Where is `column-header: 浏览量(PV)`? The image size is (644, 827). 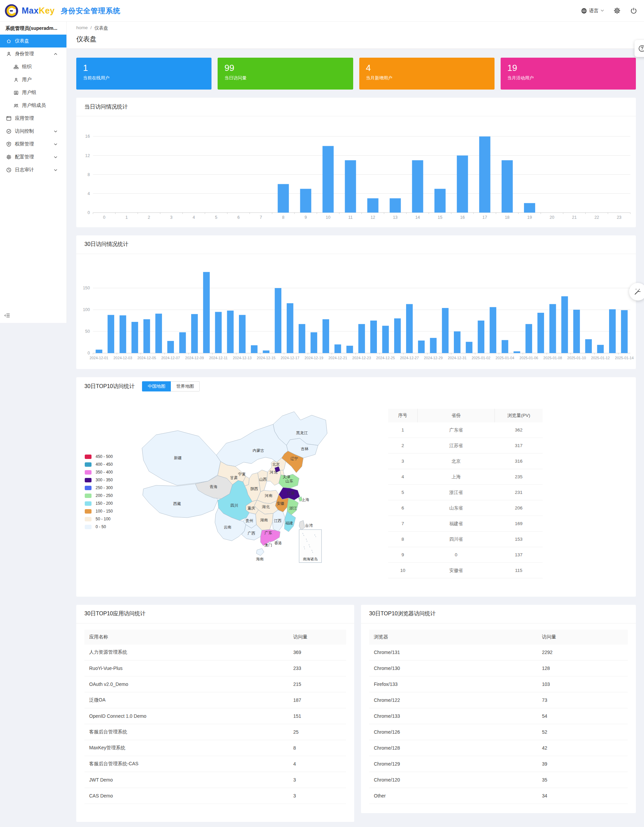
column-header: 浏览量(PV) is located at coordinates (519, 415).